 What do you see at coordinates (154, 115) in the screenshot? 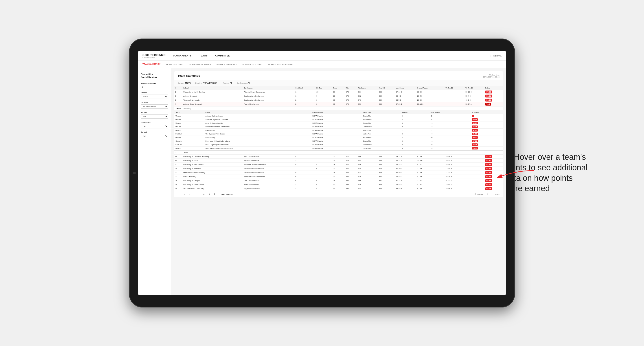
I see `region-filter: Region N/A` at bounding box center [154, 115].